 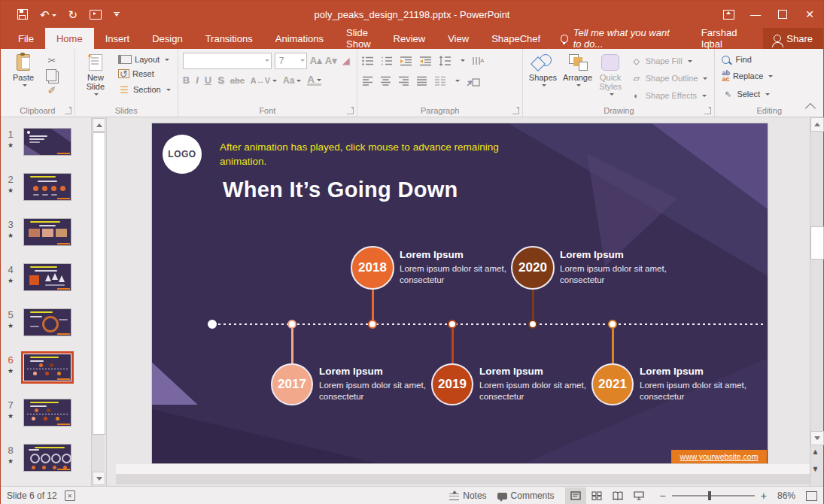 I want to click on next-slide-icon: ▼▼, so click(x=816, y=469).